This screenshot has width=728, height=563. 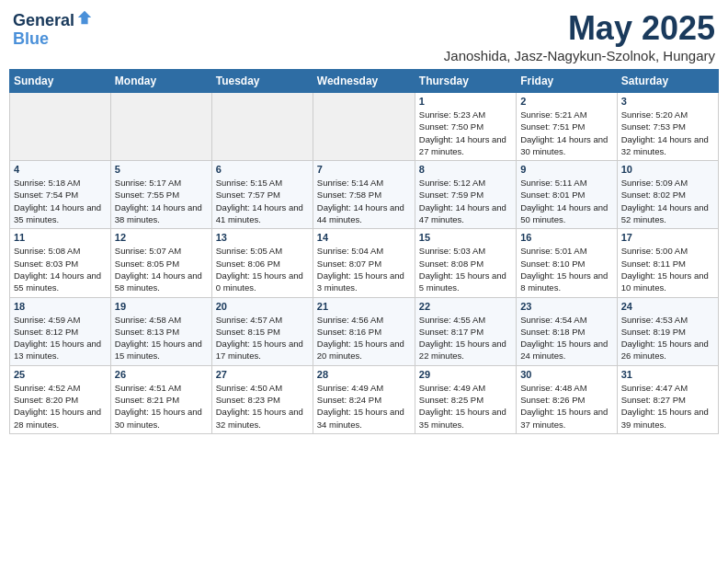 What do you see at coordinates (667, 339) in the screenshot?
I see `day-content: Sunrise: 4:53 AMSunset: 8:19 PMDaylight:…` at bounding box center [667, 339].